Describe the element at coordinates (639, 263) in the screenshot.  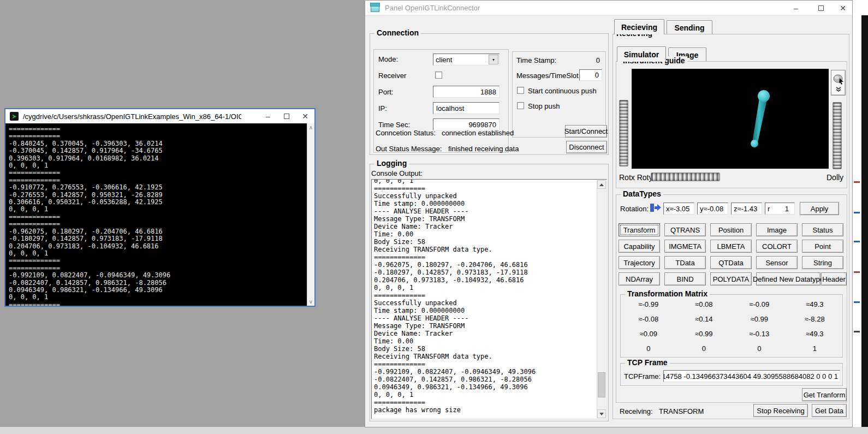
I see `trajectory-button: Trajectory` at that location.